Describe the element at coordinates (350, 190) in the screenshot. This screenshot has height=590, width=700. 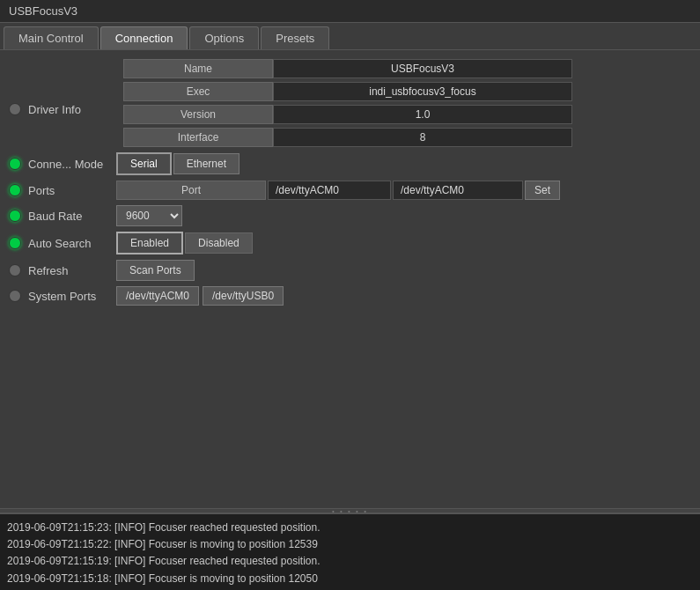
I see `ports-row: Ports Port /dev/ttyACM0 /dev/ttyACM0 Set` at that location.